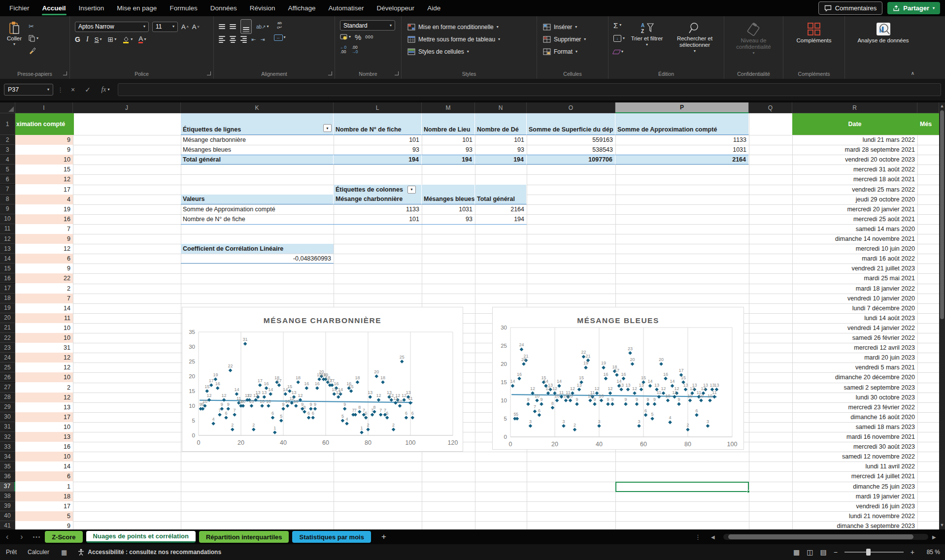 This screenshot has width=945, height=560. What do you see at coordinates (855, 169) in the screenshot?
I see `cell-R5-date: mercredi 31 août 2022` at bounding box center [855, 169].